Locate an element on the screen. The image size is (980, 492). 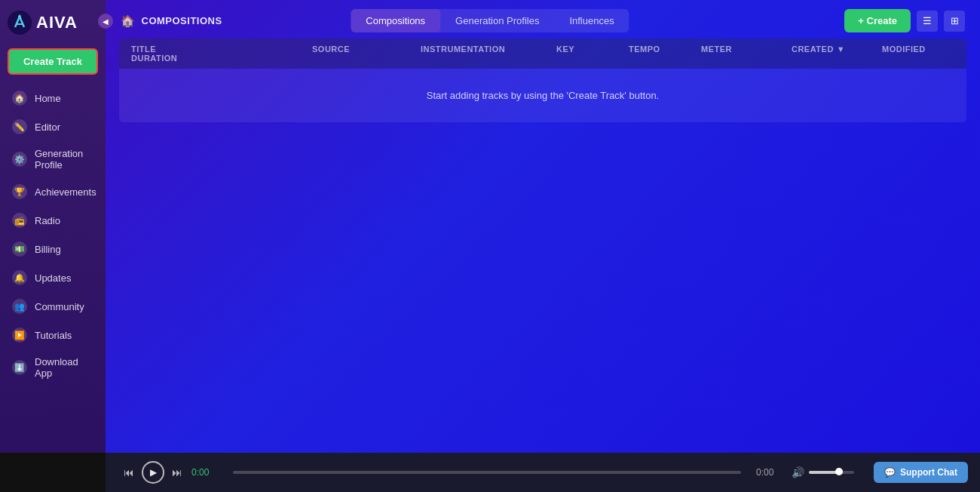
col-meter: Meter is located at coordinates (746, 49).